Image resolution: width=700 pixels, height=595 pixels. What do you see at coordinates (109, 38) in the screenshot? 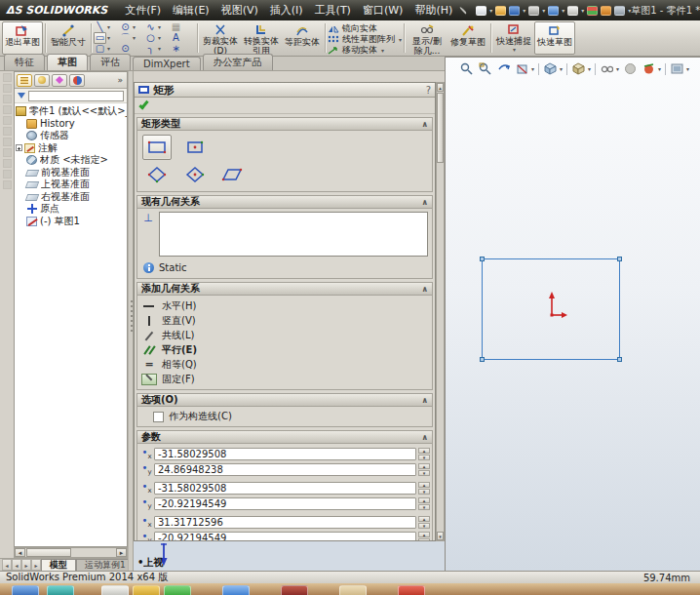
I see `rectangle-caret-icon: ▾` at bounding box center [109, 38].